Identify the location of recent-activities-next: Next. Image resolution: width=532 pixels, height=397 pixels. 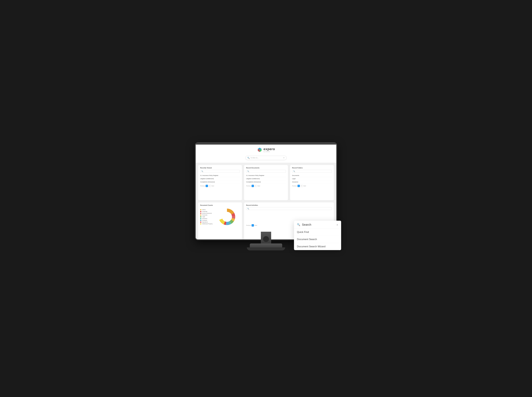
(256, 225).